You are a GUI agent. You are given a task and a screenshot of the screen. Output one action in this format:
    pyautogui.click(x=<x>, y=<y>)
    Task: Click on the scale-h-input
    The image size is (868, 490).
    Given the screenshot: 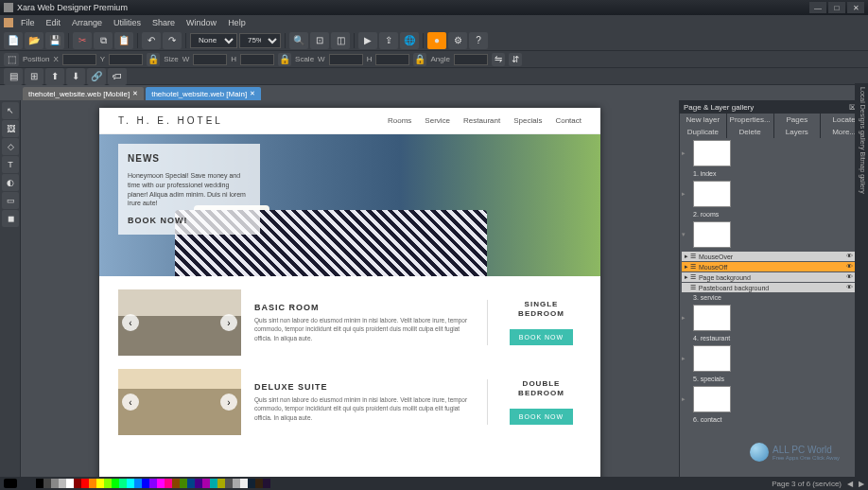 What is the action you would take?
    pyautogui.click(x=392, y=60)
    